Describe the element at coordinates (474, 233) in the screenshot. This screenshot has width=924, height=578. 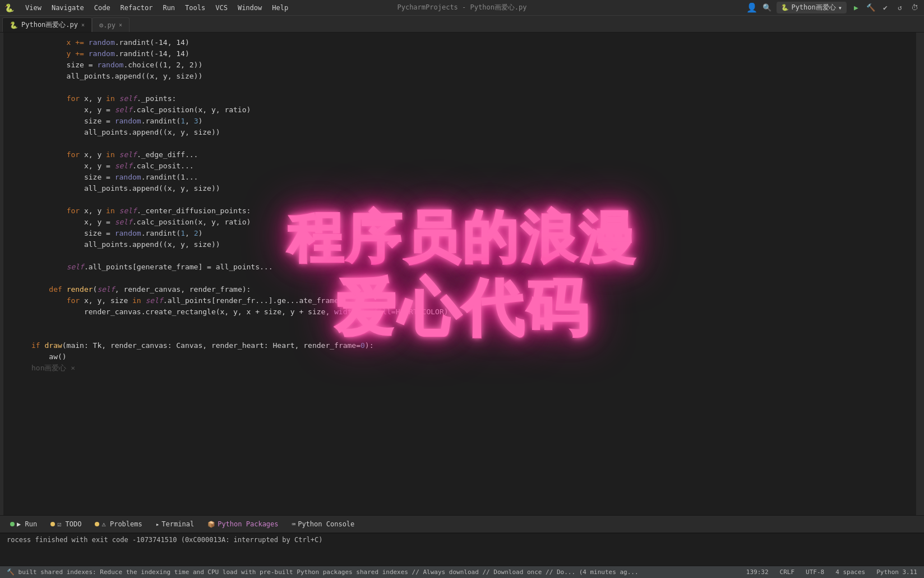
I see `code-text: size = random.randint(1, 1)` at that location.